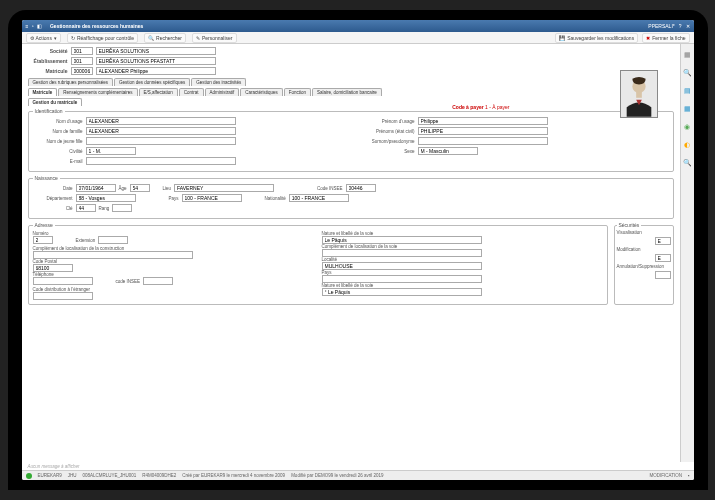  I want to click on code-a-payer: Code à payer 1 - À payer, so click(480, 107).